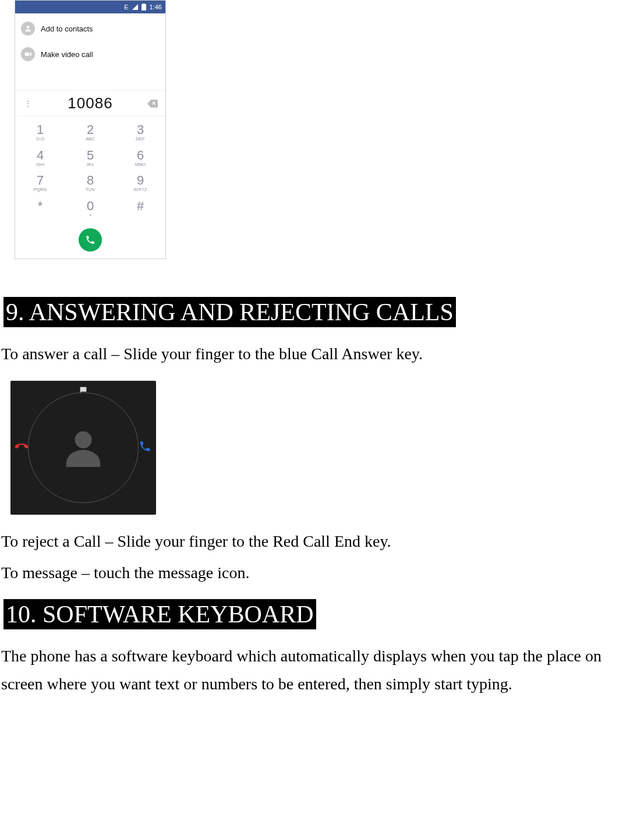 Image resolution: width=644 pixels, height=825 pixels. Describe the element at coordinates (90, 54) in the screenshot. I see `make-video-call-row: Make video call` at that location.